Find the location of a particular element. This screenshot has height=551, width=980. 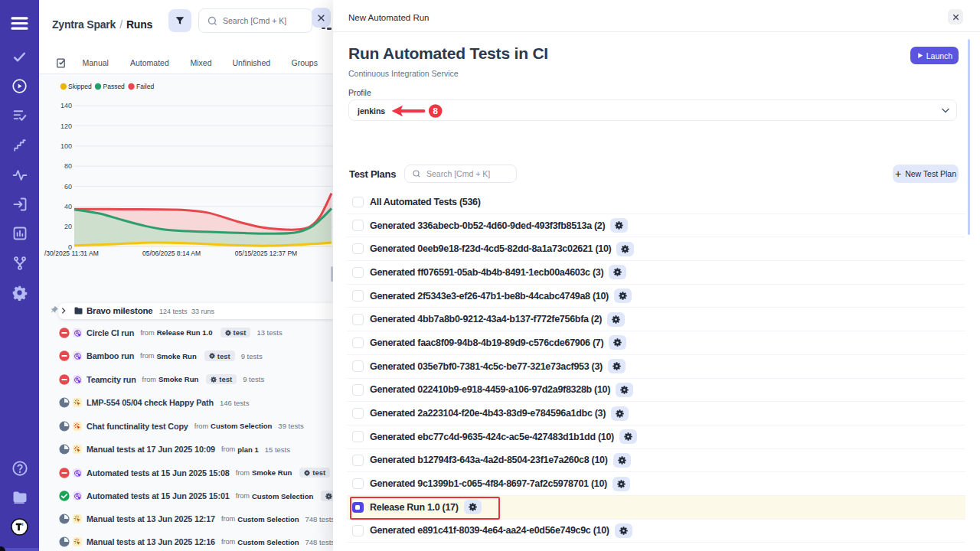

svg-text: 40 is located at coordinates (68, 207).